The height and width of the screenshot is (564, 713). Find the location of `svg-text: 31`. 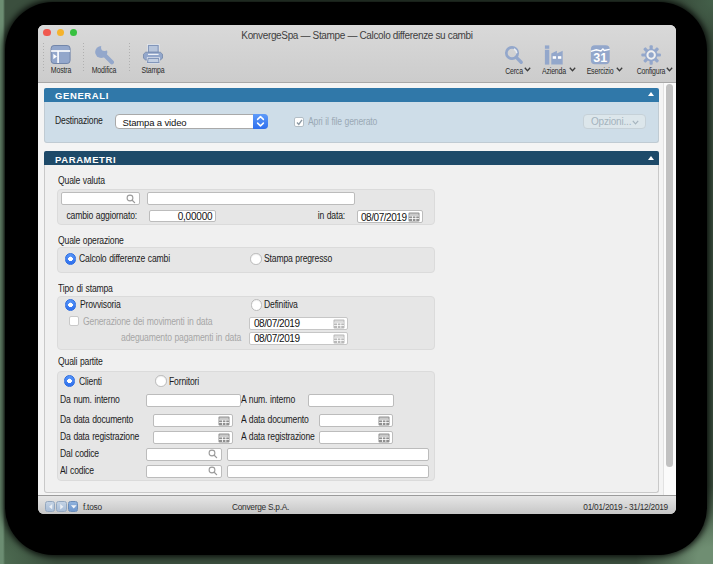

svg-text: 31 is located at coordinates (600, 57).